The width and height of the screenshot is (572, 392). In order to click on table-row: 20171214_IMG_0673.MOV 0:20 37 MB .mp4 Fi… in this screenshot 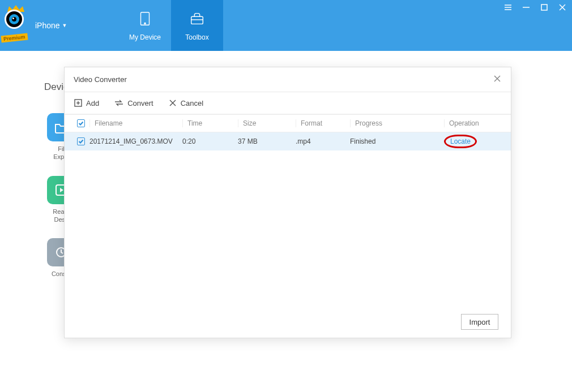, I will do `click(288, 141)`.